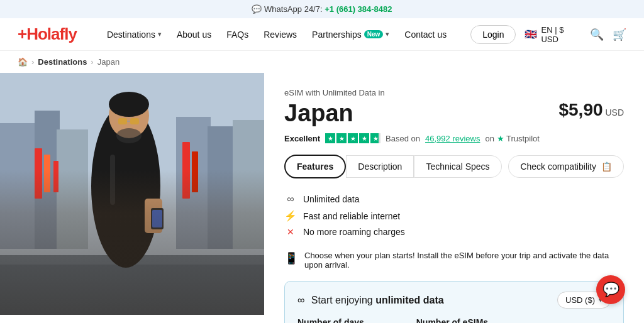 Image resolution: width=644 pixels, height=323 pixels. What do you see at coordinates (353, 138) in the screenshot?
I see `star-3: ★` at bounding box center [353, 138].